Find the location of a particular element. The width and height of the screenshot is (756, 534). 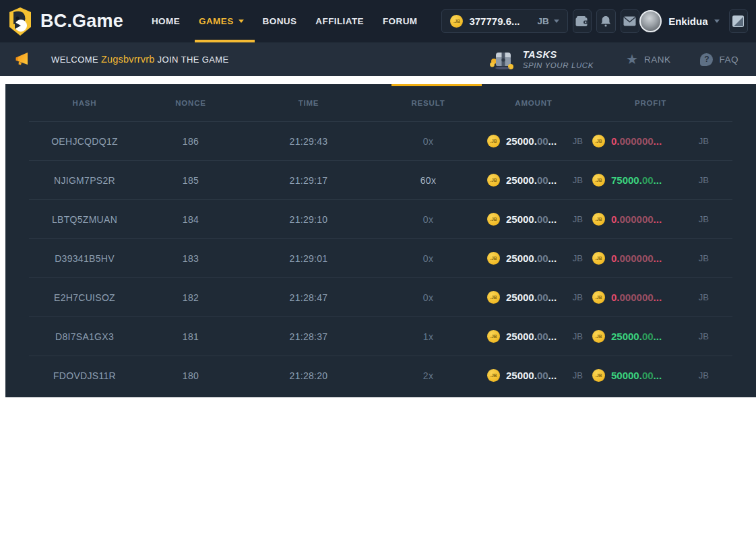

user-menu: Enkidua is located at coordinates (679, 22).